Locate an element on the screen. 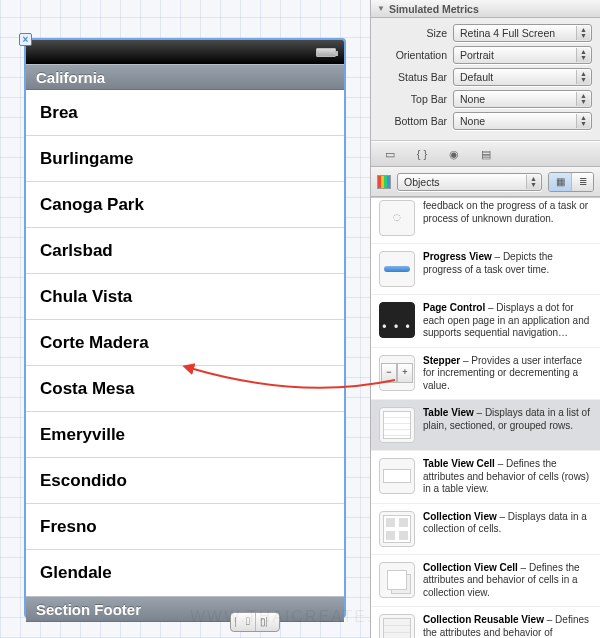  popup-value: Portrait is located at coordinates (477, 55).